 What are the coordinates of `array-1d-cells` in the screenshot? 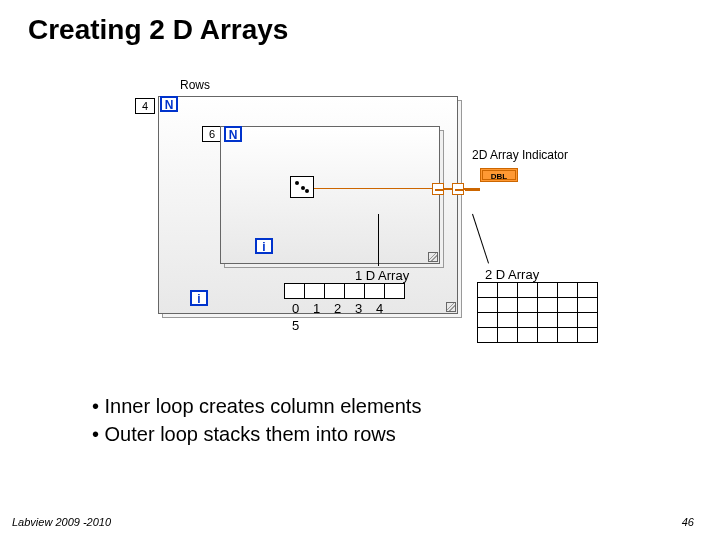 It's located at (345, 291).